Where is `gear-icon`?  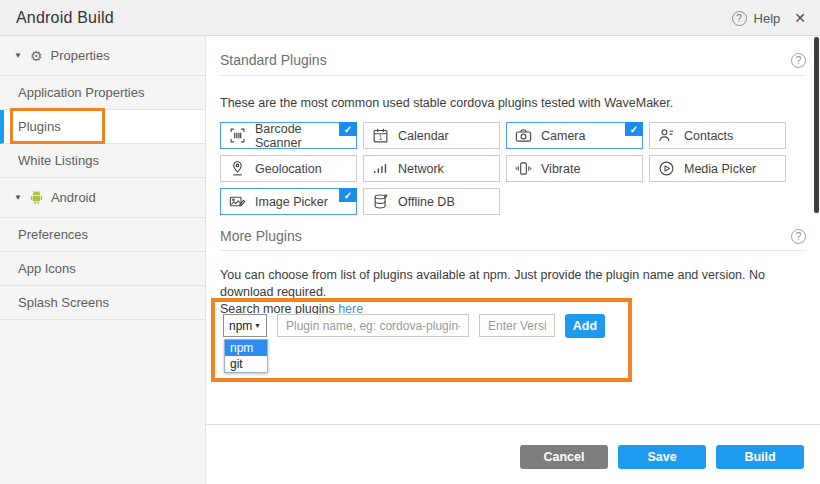
gear-icon is located at coordinates (36, 56).